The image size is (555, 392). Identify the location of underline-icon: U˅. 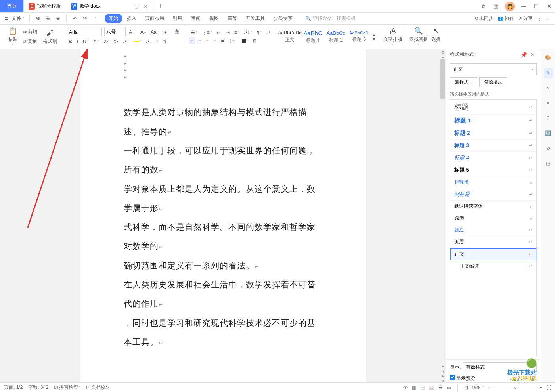
(86, 42).